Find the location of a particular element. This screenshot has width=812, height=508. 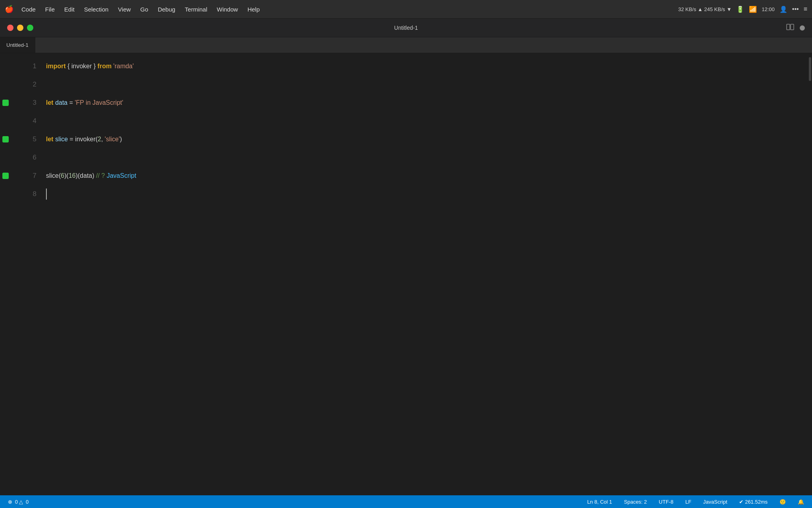

num-16: 16 is located at coordinates (72, 176).